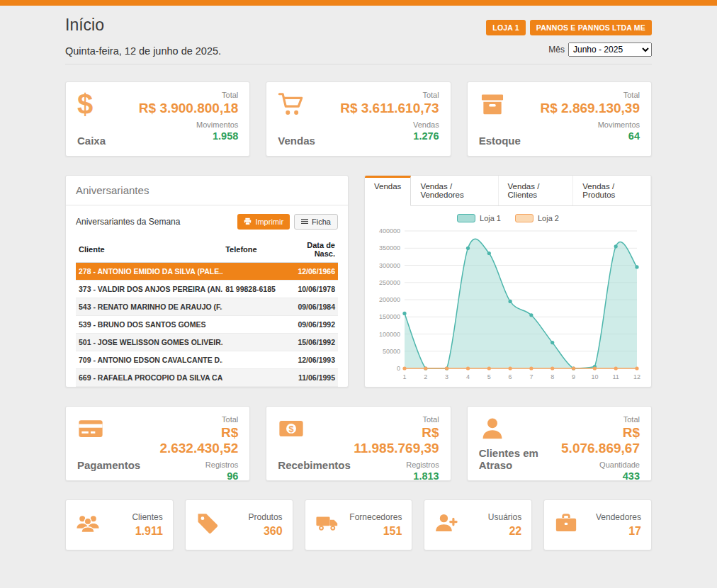 This screenshot has width=717, height=588. I want to click on printer-icon, so click(248, 222).